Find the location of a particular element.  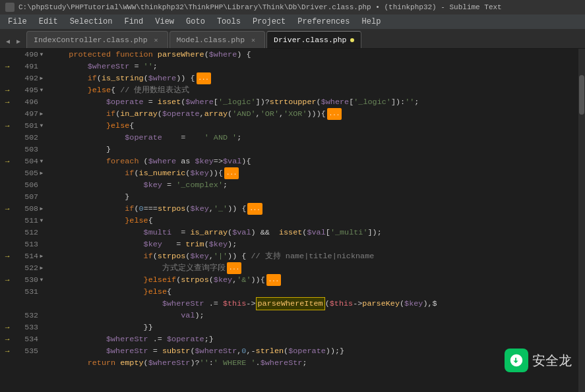

code-line-531: $whereStr .= $this->parseWhereItem($this… is located at coordinates (313, 304).